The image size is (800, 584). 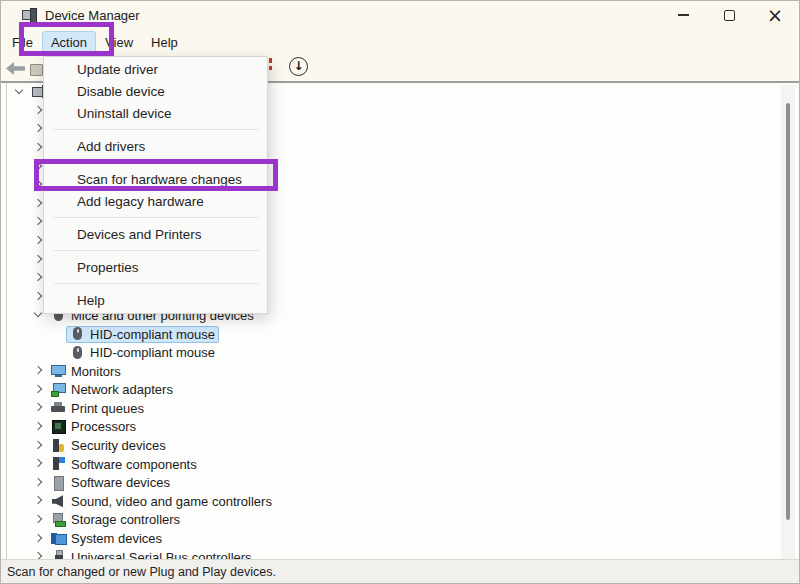 I want to click on tree-item-label: Print queues, so click(x=108, y=408).